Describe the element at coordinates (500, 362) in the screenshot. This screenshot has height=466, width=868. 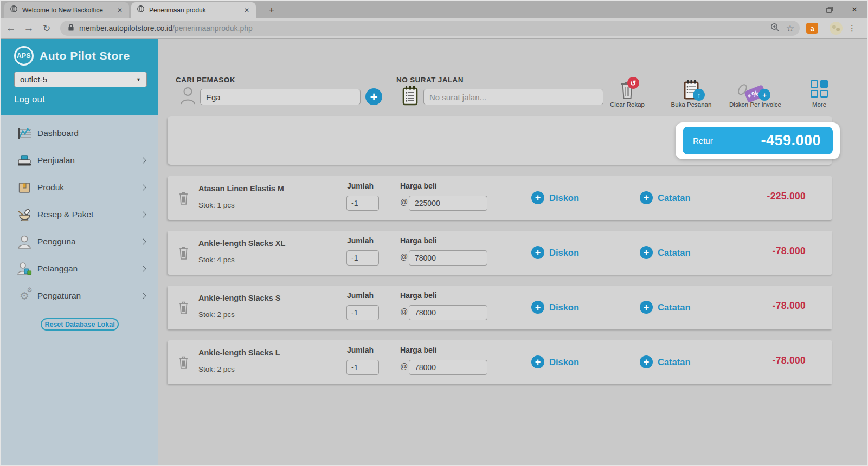
I see `product-row: Ankle-length Slacks L Stok: 2 pcs Jumlah…` at that location.